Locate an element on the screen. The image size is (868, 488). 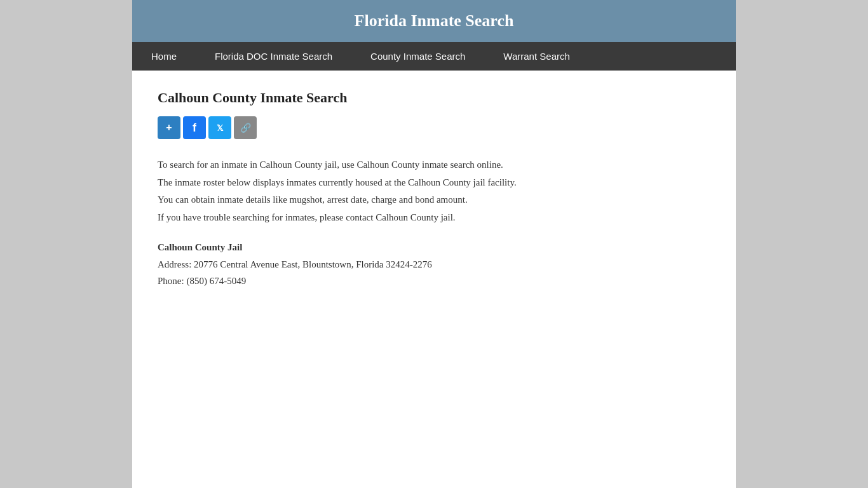
copy-link-button: 🔗 is located at coordinates (245, 128).